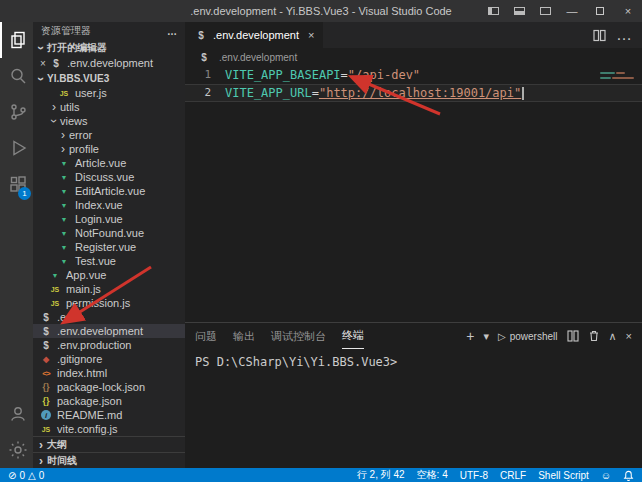  I want to click on tree-item-Register.vue: ▼Register.vue, so click(109, 247).